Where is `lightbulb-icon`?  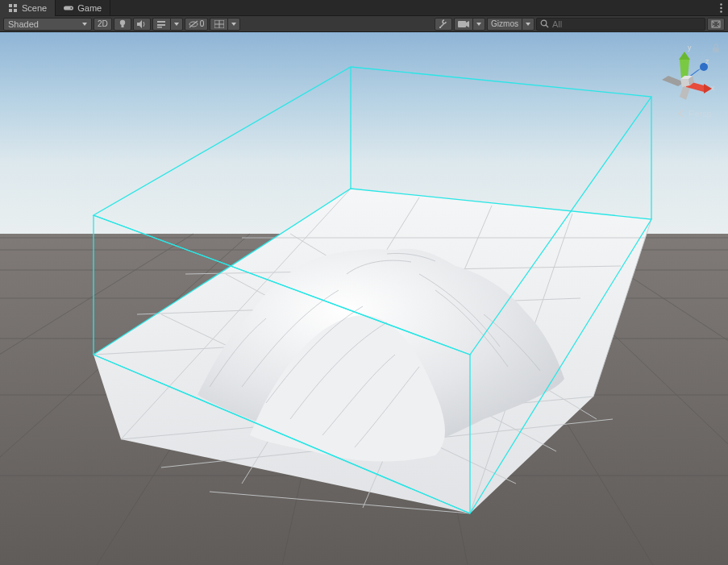
lightbulb-icon is located at coordinates (123, 24).